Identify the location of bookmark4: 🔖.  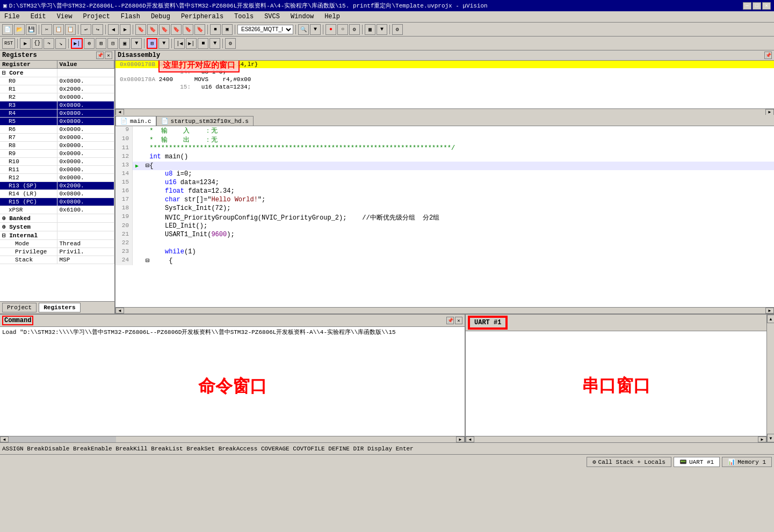
(176, 30).